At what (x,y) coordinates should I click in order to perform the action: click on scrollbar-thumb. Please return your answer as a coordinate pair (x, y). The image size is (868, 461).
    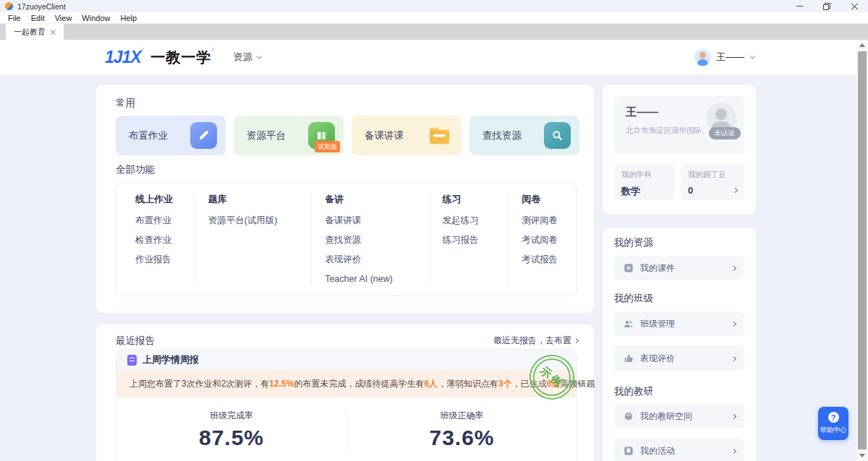
    Looking at the image, I should click on (862, 250).